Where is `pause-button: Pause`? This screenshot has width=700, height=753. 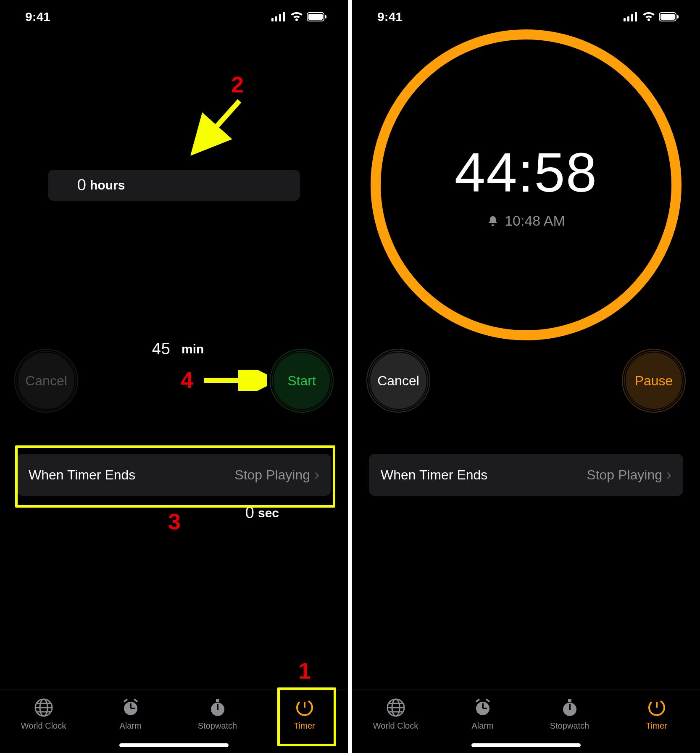
pause-button: Pause is located at coordinates (654, 381).